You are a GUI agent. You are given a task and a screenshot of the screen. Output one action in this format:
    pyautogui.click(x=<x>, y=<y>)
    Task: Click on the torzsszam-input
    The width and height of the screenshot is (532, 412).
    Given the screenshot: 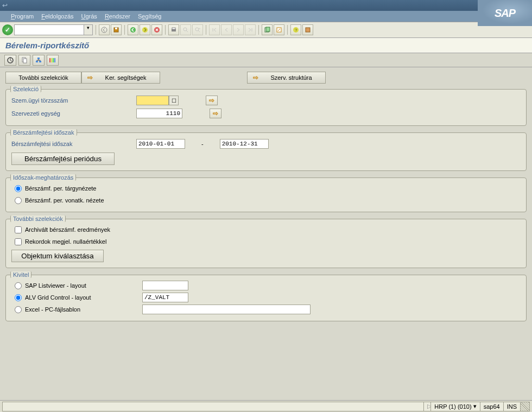 What is the action you would take?
    pyautogui.click(x=153, y=100)
    